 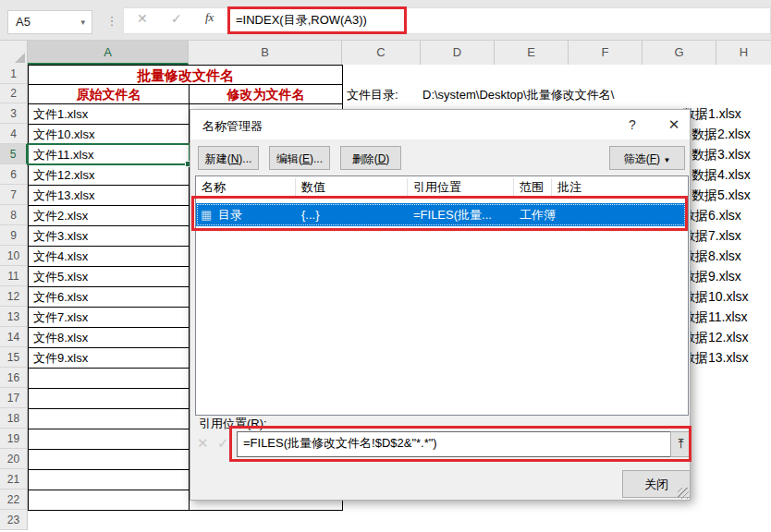 What do you see at coordinates (109, 175) in the screenshot?
I see `cell-A6: 文件12.xlsx` at bounding box center [109, 175].